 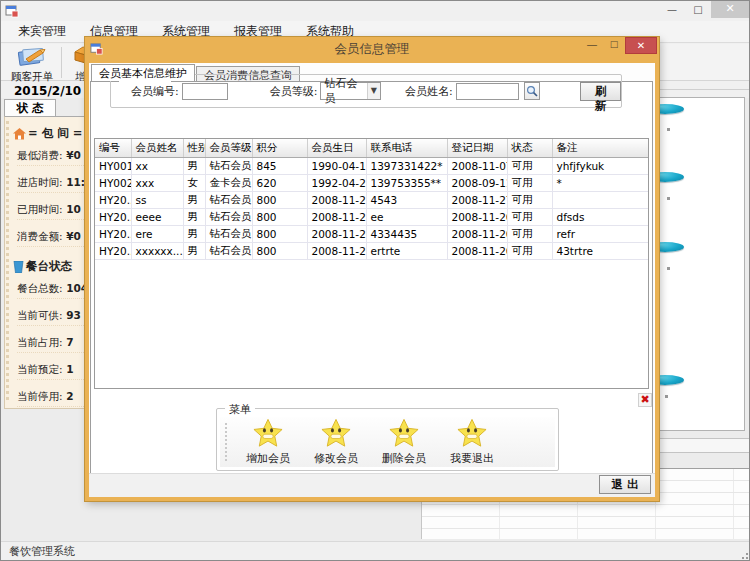 I want to click on window-close-button: ✕, so click(x=730, y=10).